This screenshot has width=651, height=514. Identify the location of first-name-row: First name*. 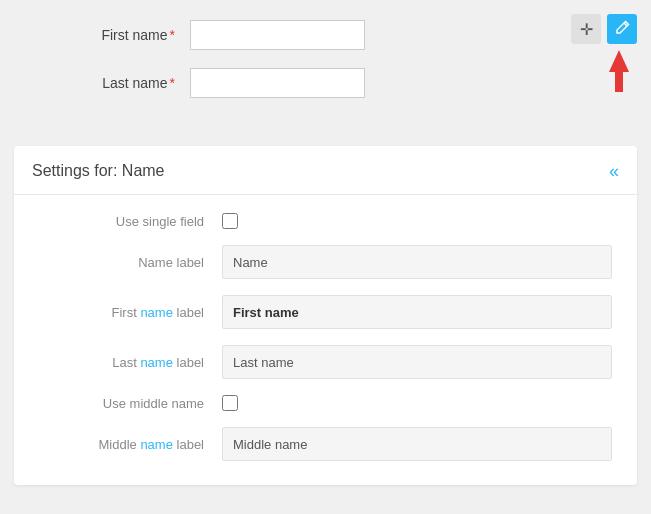
(326, 35).